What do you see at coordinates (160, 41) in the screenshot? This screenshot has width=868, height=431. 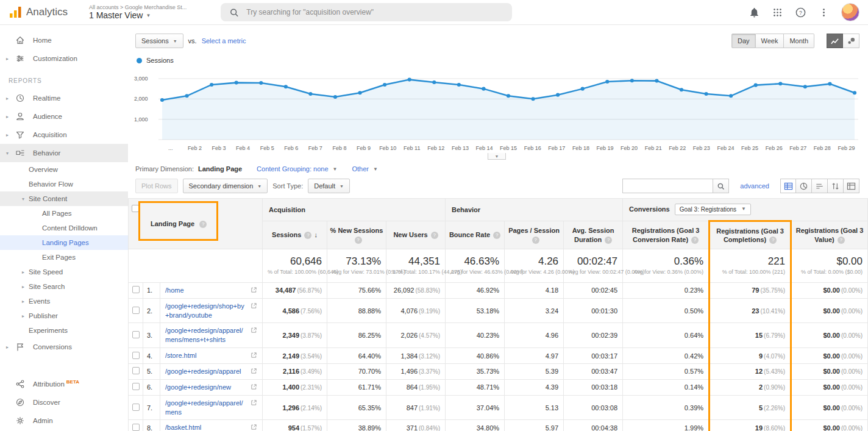 I see `metric-selector-button: Sessions ▼` at bounding box center [160, 41].